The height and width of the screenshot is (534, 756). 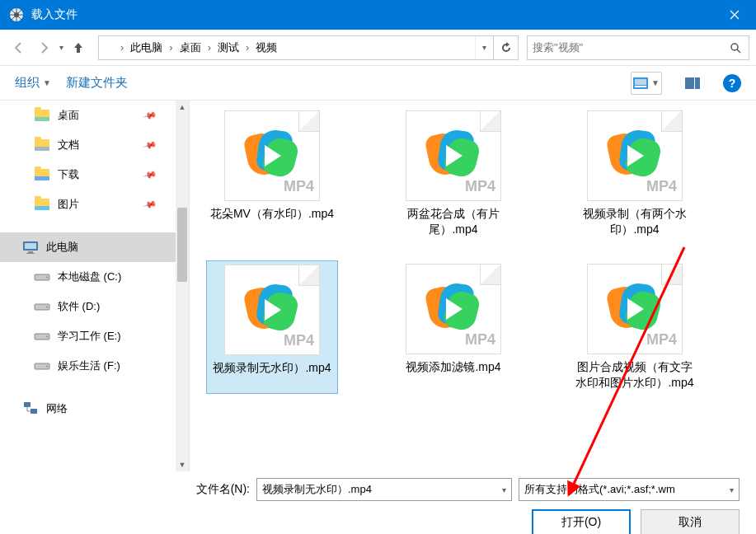 What do you see at coordinates (87, 175) in the screenshot?
I see `tree-item: 下载📌` at bounding box center [87, 175].